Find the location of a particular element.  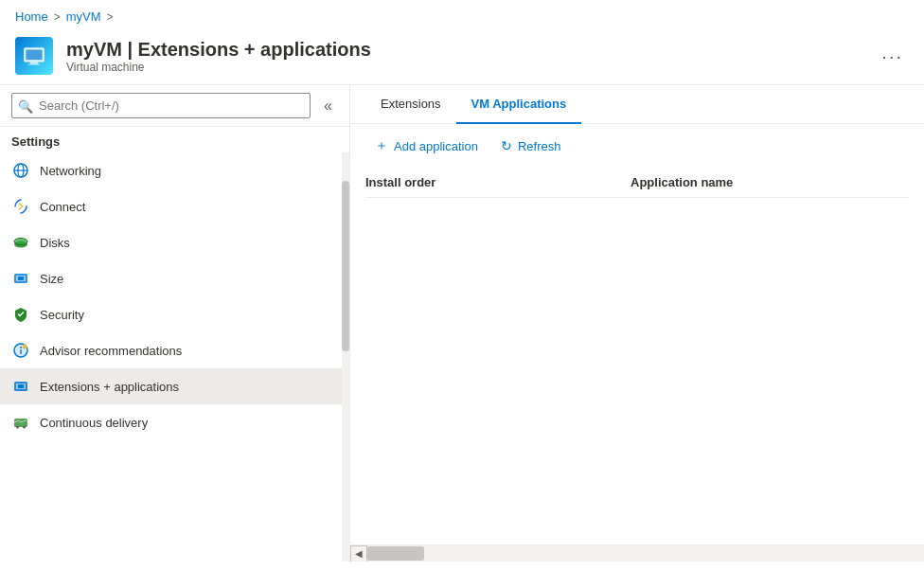

breadcrumb-home: Home is located at coordinates (32, 17).